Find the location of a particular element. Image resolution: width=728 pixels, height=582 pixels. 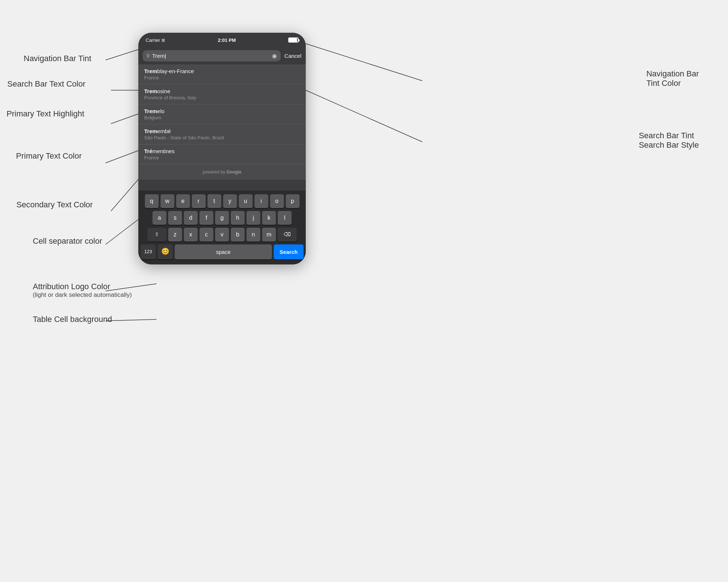

result-item-2: Tremelo Belgium is located at coordinates (222, 114).